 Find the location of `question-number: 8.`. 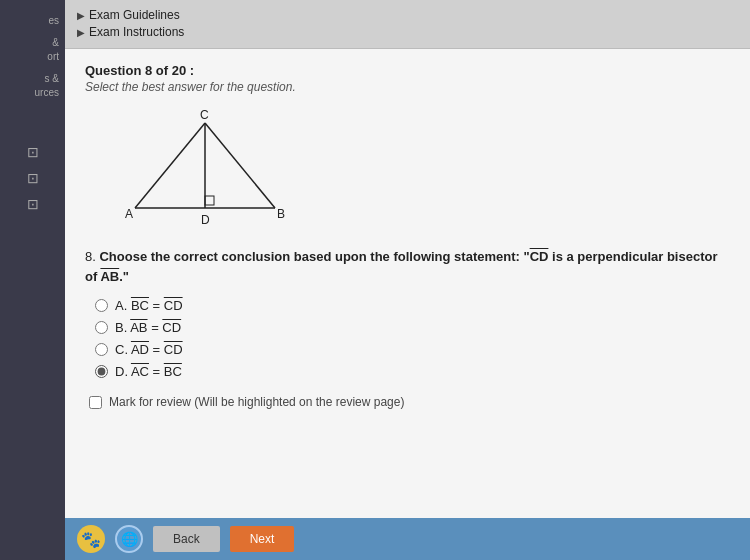

question-number: 8. is located at coordinates (90, 256).